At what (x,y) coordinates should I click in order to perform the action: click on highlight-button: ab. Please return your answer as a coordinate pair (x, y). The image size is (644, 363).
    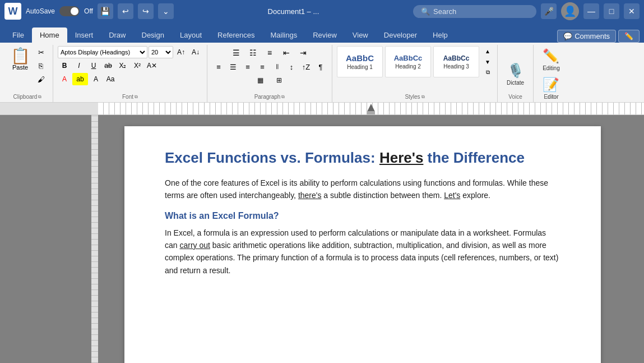
    Looking at the image, I should click on (80, 79).